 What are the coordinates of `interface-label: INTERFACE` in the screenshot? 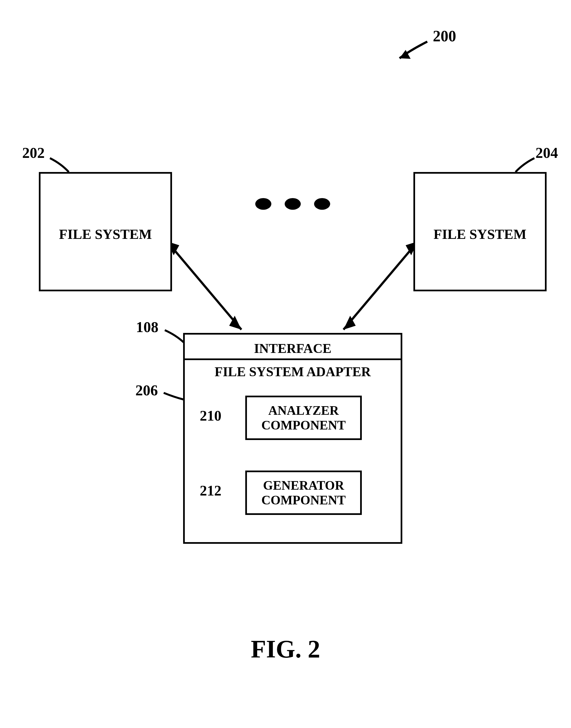 It's located at (293, 348).